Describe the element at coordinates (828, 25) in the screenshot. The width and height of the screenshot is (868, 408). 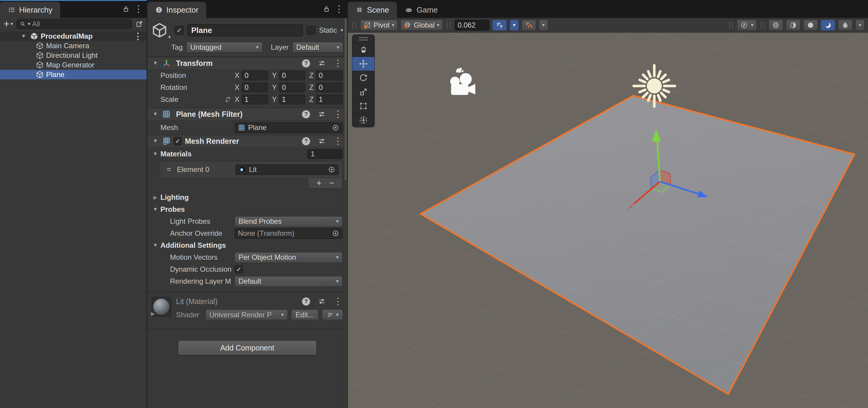
I see `scene-lighting-toggle` at that location.